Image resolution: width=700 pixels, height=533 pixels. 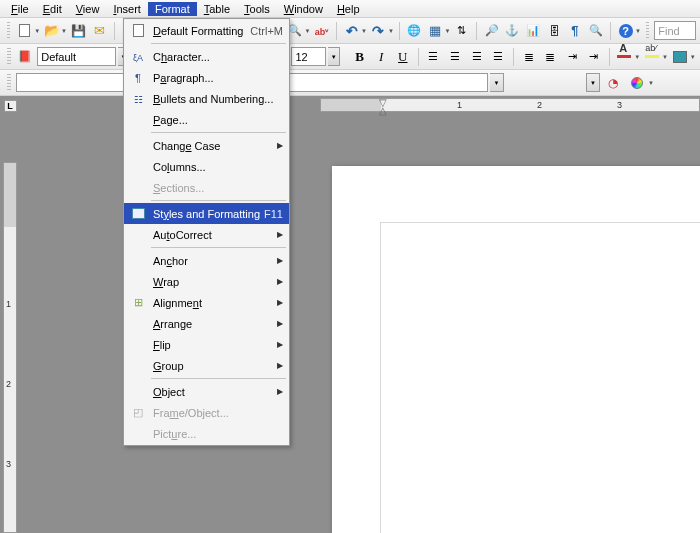 What do you see at coordinates (206, 166) in the screenshot?
I see `menu-item-columns: Columns...` at bounding box center [206, 166].